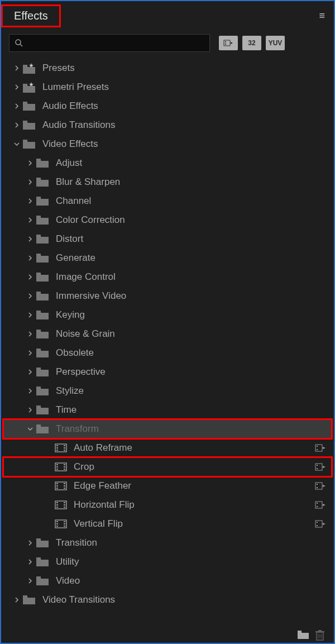 This screenshot has width=335, height=644. I want to click on tree-item-adjust: Adjust, so click(168, 163).